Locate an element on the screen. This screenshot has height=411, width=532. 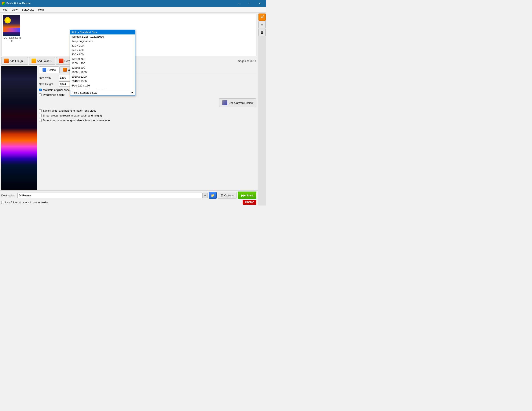
predefined-height-label: Predefined height is located at coordinates (54, 95).